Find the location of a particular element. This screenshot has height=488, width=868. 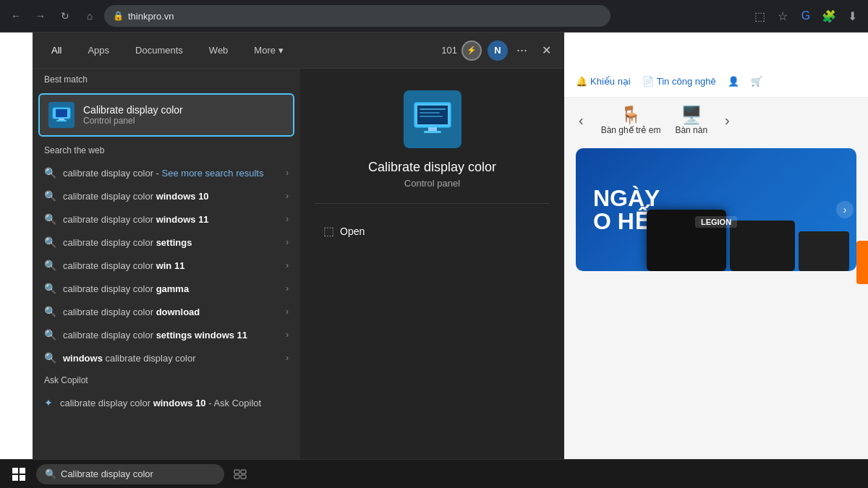

app-large-icon is located at coordinates (433, 119).